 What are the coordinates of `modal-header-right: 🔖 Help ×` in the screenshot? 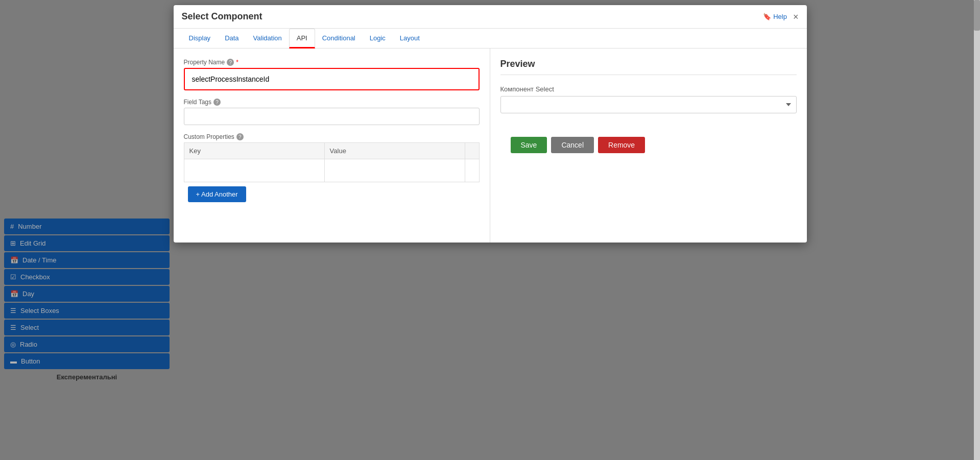 It's located at (780, 17).